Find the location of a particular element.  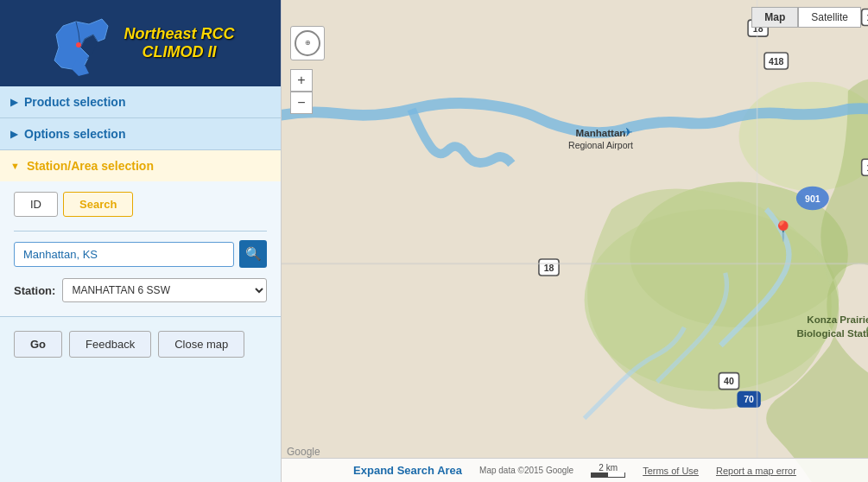

map-footer: Expand Search Area Map data ©2015 Google… is located at coordinates (575, 470).